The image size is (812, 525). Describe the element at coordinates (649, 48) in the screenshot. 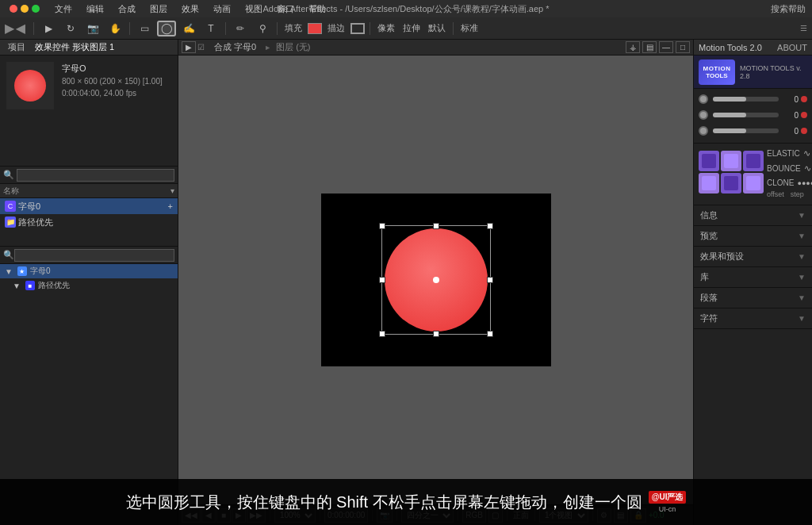

I see `comp-grid-btn: ▤` at that location.